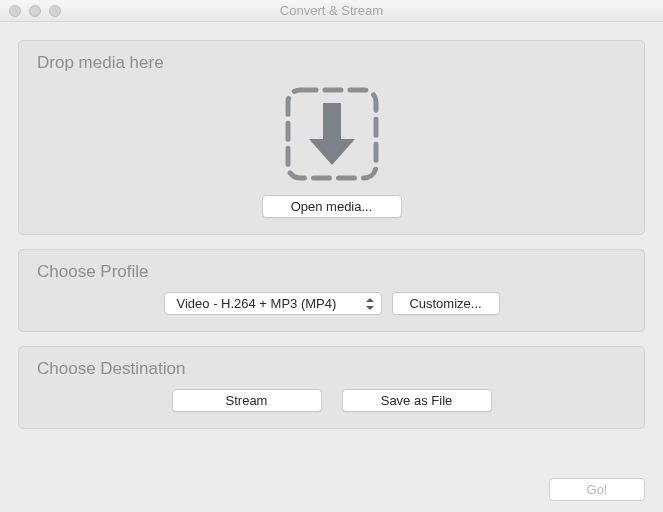 The height and width of the screenshot is (512, 663). Describe the element at coordinates (332, 369) in the screenshot. I see `choose-destination-title: Choose Destination` at that location.